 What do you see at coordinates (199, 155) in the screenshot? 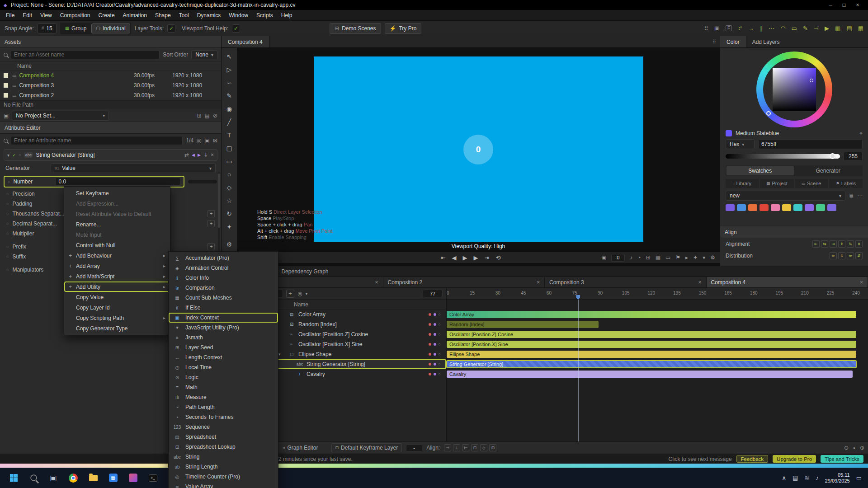
I see `next-node-icon: ▶` at bounding box center [199, 155].